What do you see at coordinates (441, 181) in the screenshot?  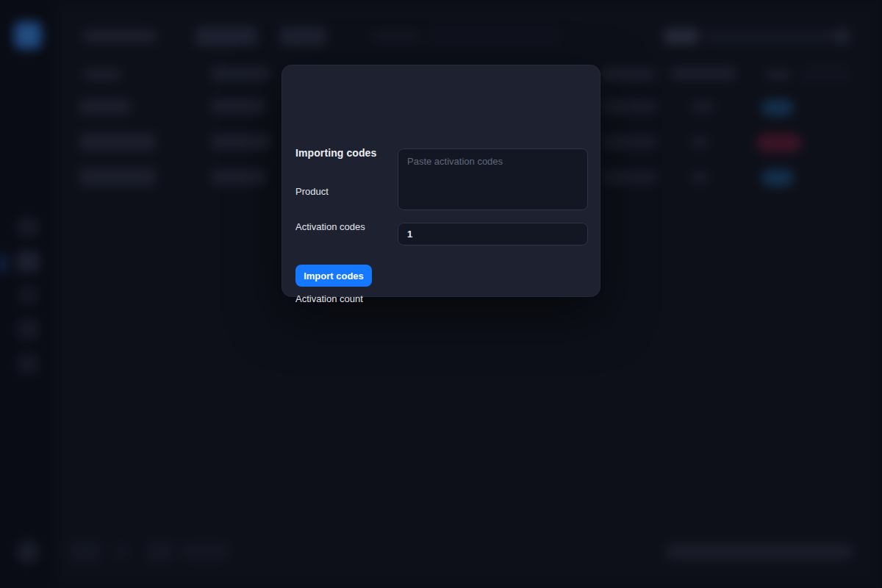 I see `importing-codes-modal: Importing codes ✕ Product Select product…` at bounding box center [441, 181].